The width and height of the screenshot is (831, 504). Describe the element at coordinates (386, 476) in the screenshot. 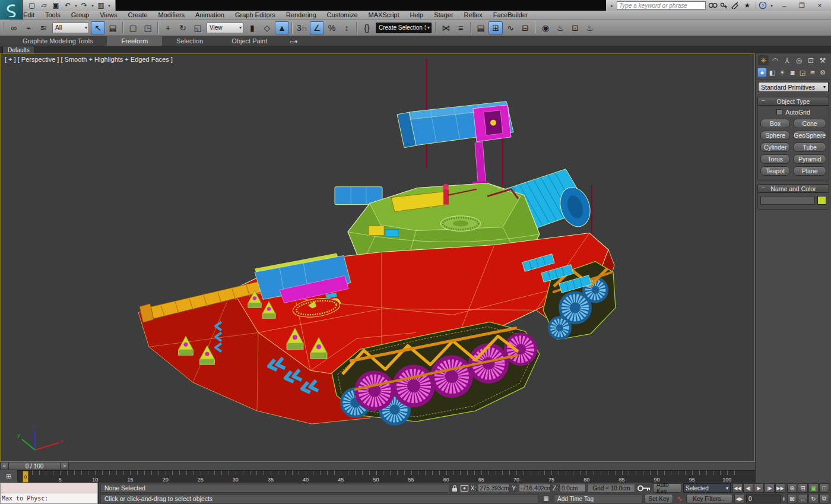

I see `timeline-ruler: 0 51015202530354045505560657075808590951…` at that location.